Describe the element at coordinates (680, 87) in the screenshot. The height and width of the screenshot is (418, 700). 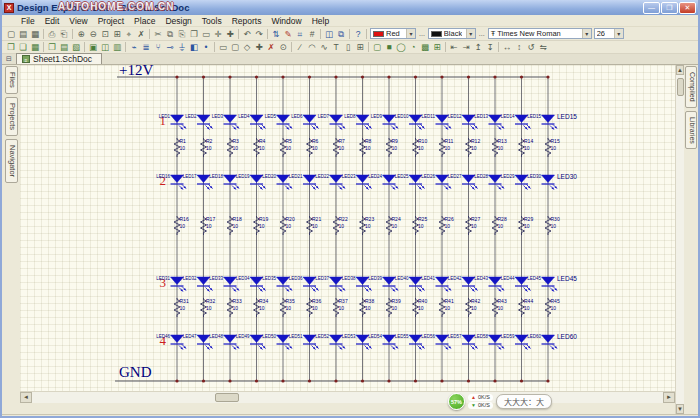
I see `vertical-scroll-thumb` at that location.